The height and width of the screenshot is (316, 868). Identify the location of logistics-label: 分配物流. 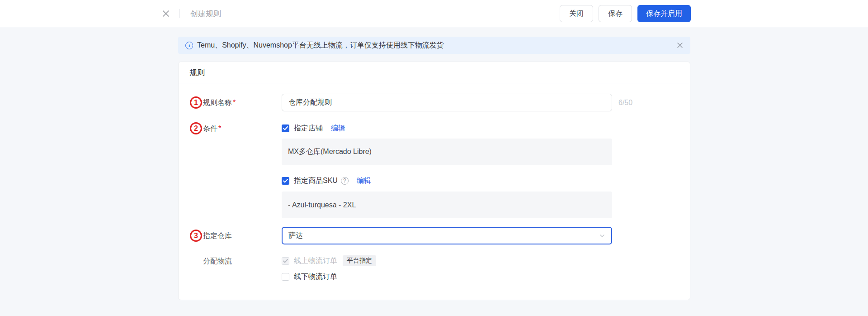
(217, 262).